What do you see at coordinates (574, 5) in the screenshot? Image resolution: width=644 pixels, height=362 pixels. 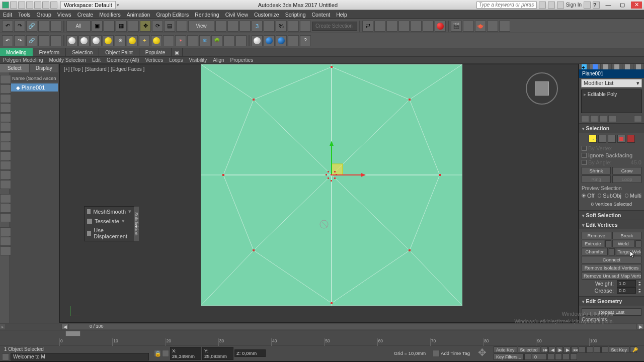 I see `signin-link: Sign In` at bounding box center [574, 5].